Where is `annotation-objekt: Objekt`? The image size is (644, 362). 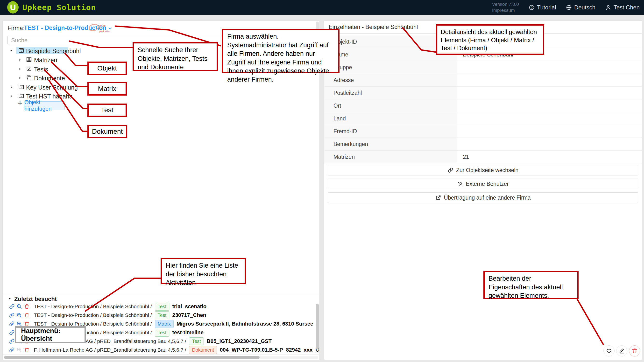
annotation-objekt: Objekt is located at coordinates (107, 68).